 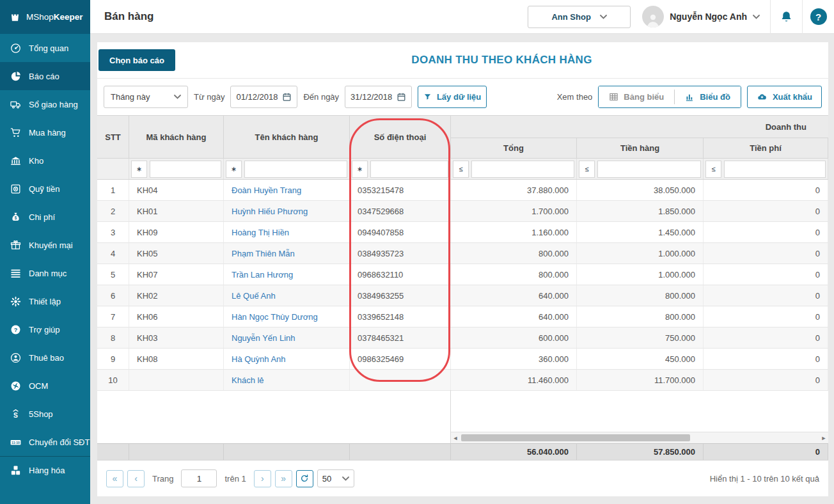 What do you see at coordinates (523, 169) in the screenshot?
I see `total-filter-input` at bounding box center [523, 169].